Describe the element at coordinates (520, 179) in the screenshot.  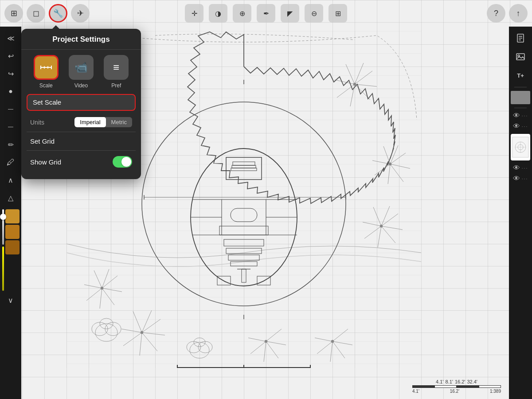
I see `layer-row-4: 👁 ···` at that location.